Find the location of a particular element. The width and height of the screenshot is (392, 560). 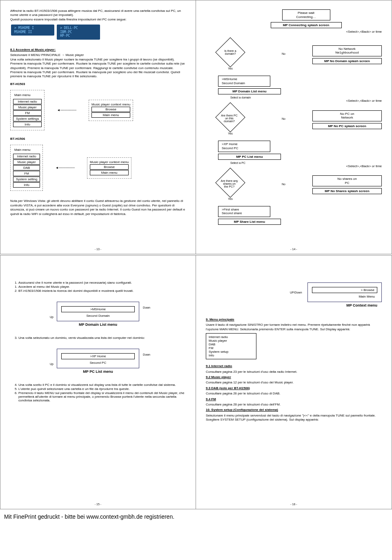

caption-no-shares: MP No Shares splash screen is located at coordinates (347, 191).